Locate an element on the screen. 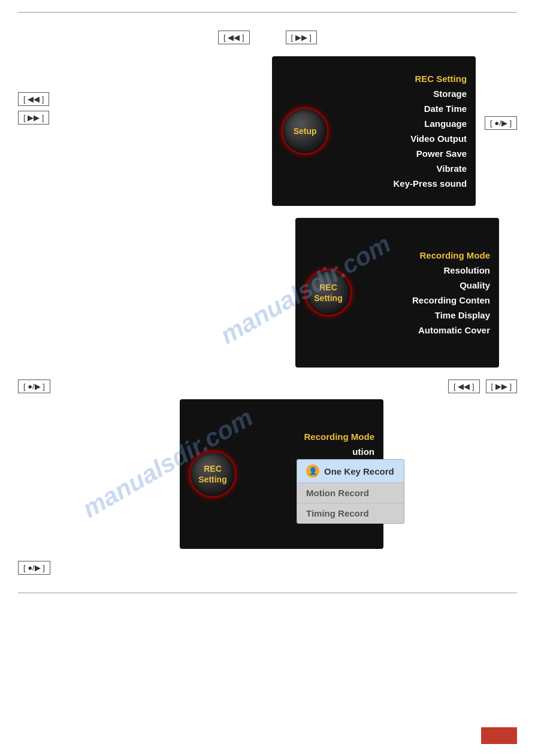 The width and height of the screenshot is (535, 756). menu-item-video-output: Video Output is located at coordinates (401, 139).